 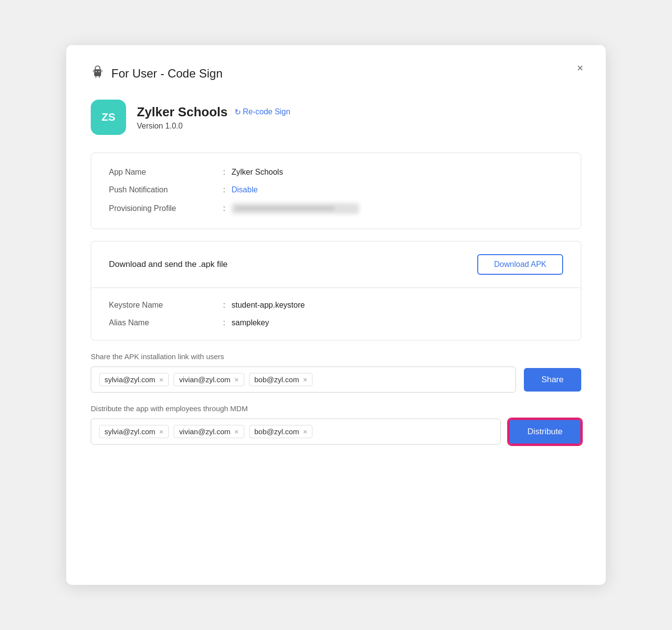 What do you see at coordinates (336, 190) in the screenshot?
I see `push-notification-row: Push Notification : Disable` at bounding box center [336, 190].